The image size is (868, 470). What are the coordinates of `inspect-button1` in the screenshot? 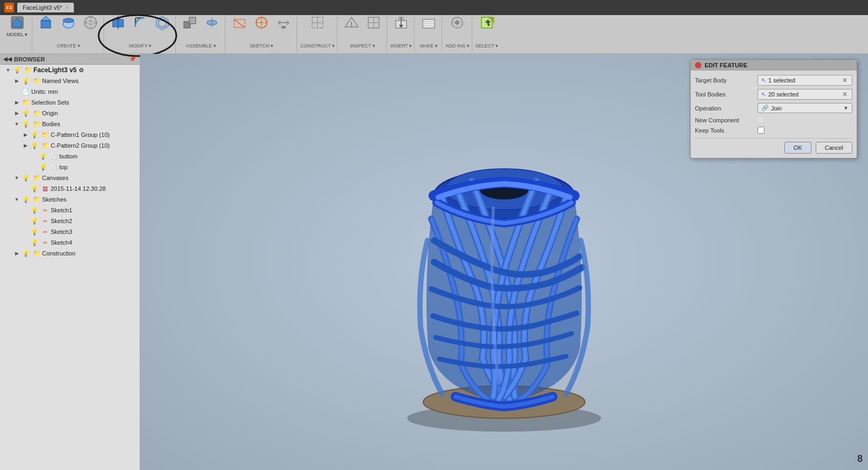 It's located at (352, 23).